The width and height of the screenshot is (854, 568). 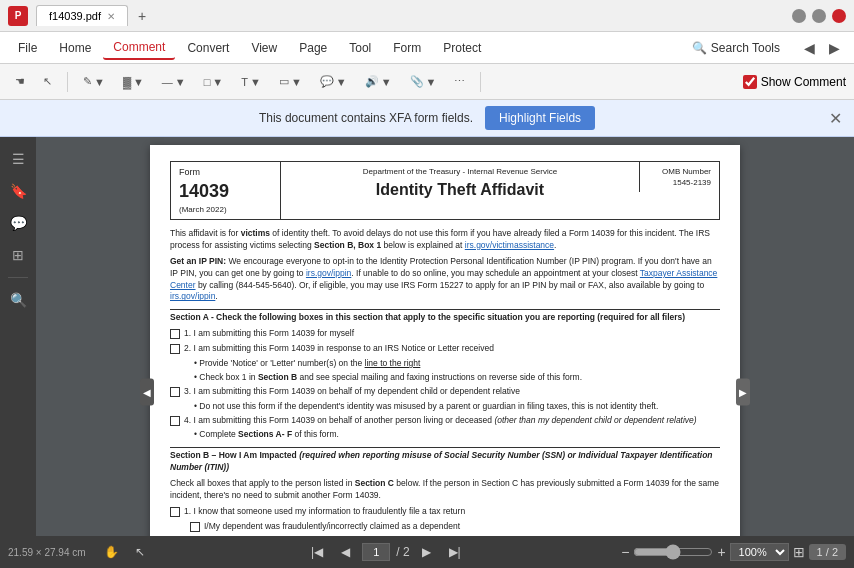 What do you see at coordinates (407, 48) in the screenshot?
I see `menu-form: Form` at bounding box center [407, 48].